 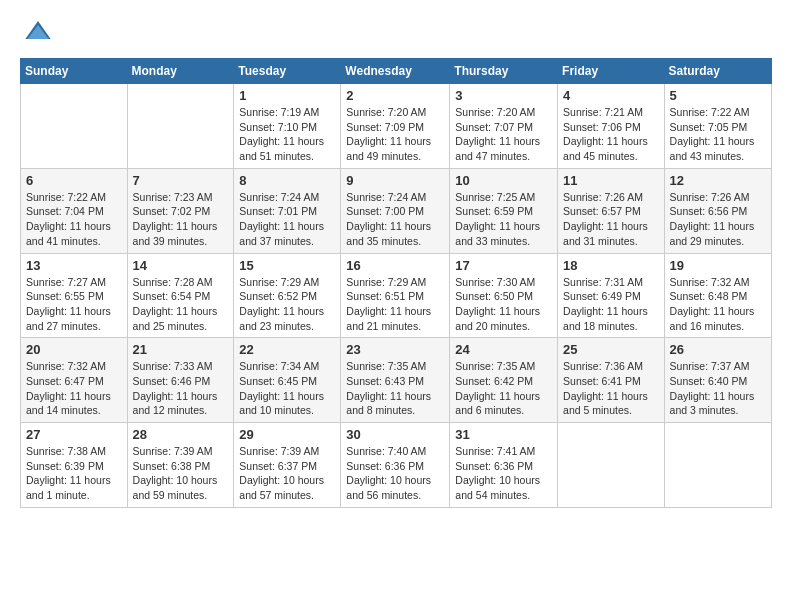 I want to click on day-info: Sunrise: 7:20 AMSunset: 7:09 PMDaylight:…, so click(x=395, y=134).